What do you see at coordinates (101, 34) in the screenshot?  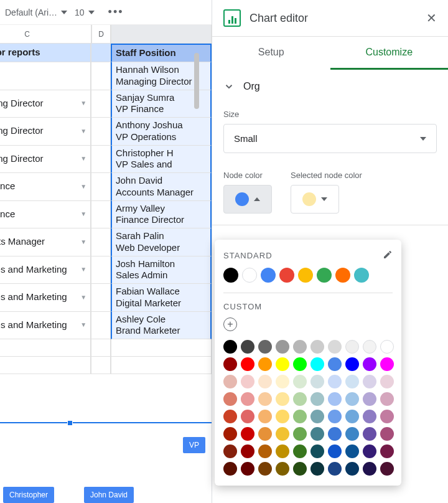 I see `column-header-d: D` at bounding box center [101, 34].